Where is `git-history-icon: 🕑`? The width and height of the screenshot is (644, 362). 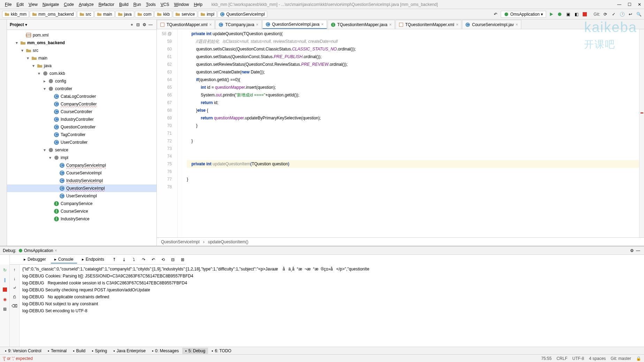 git-history-icon: 🕑 is located at coordinates (622, 14).